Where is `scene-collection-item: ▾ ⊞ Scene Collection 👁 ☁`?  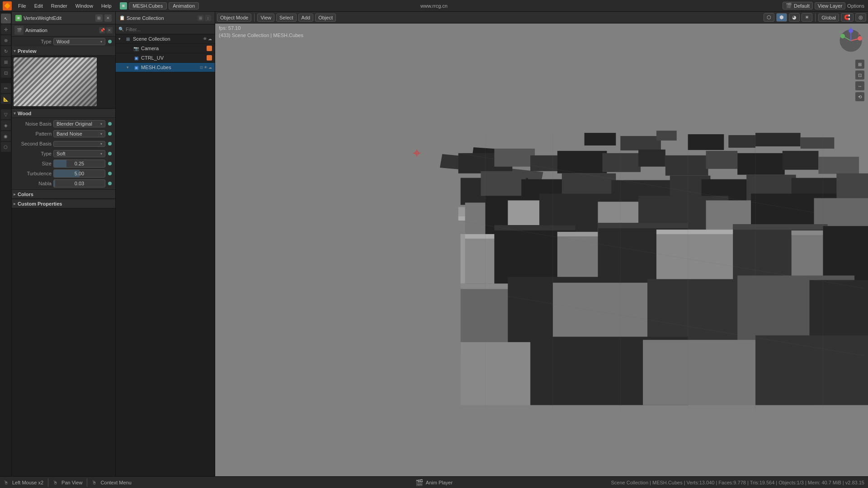 scene-collection-item: ▾ ⊞ Scene Collection 👁 ☁ is located at coordinates (165, 39).